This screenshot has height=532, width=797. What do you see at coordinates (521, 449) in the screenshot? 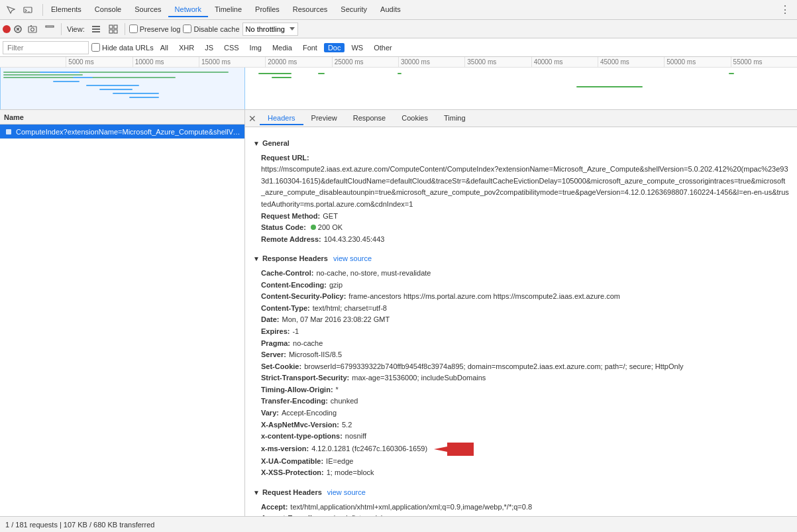
I see `response-header-row: x-ms-version: 4.12.0.1281 (fc2467c.16030…` at bounding box center [521, 449].